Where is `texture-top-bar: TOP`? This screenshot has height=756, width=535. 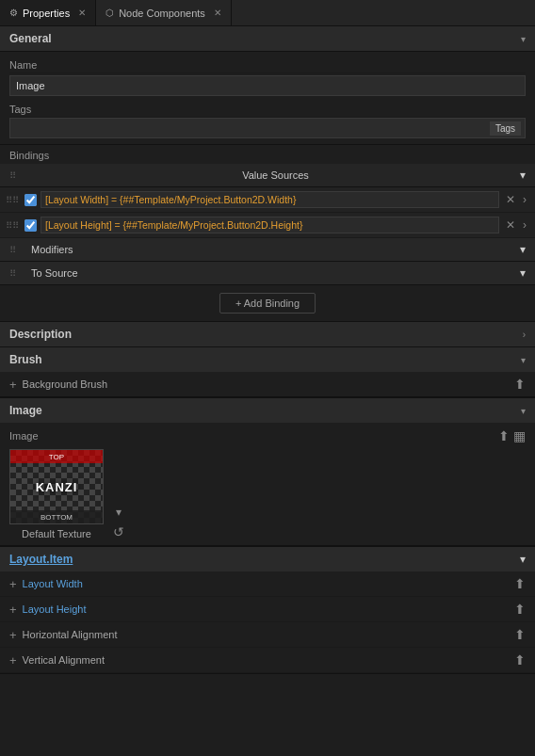 texture-top-bar: TOP is located at coordinates (57, 457).